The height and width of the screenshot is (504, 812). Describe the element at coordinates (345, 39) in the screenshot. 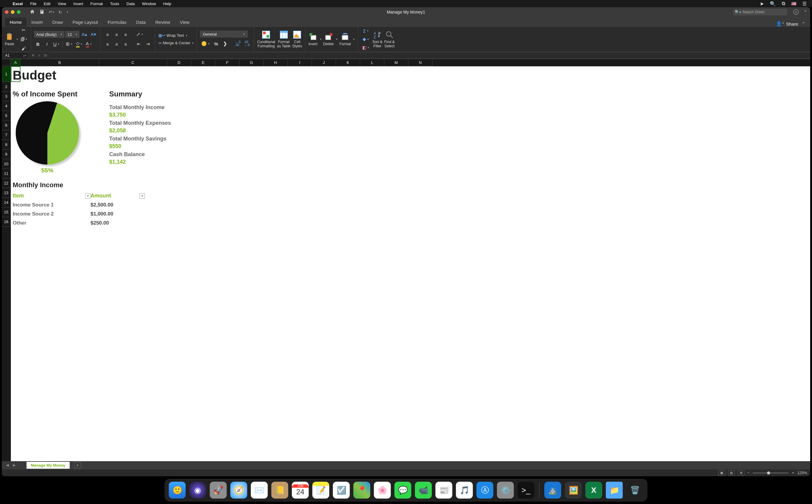

I see `format-cells-button: Format` at that location.